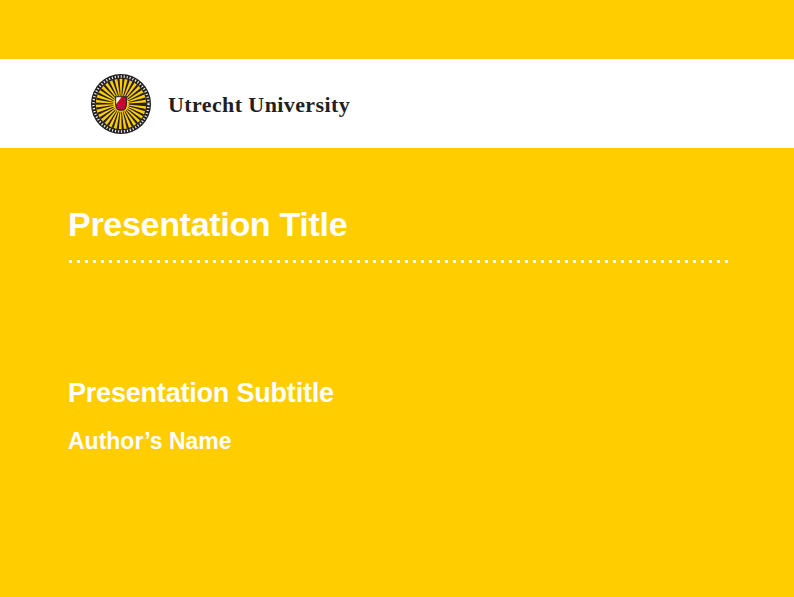  What do you see at coordinates (150, 442) in the screenshot?
I see `author-name: Author’s Name` at bounding box center [150, 442].